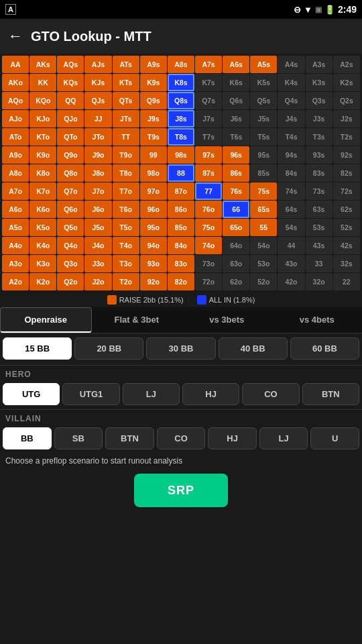 The height and width of the screenshot is (644, 362). Describe the element at coordinates (208, 282) in the screenshot. I see `grid-cell: 72o` at that location.